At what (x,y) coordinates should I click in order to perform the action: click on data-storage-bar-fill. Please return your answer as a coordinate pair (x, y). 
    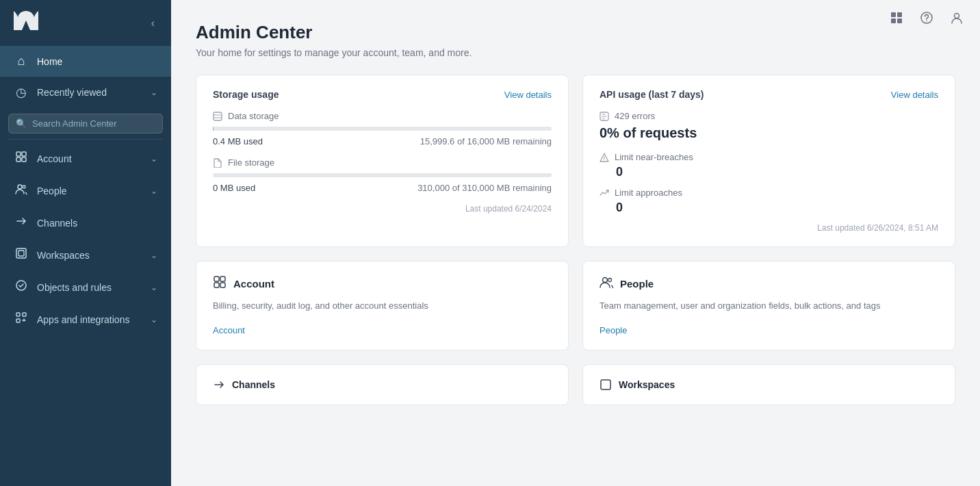
    Looking at the image, I should click on (214, 129).